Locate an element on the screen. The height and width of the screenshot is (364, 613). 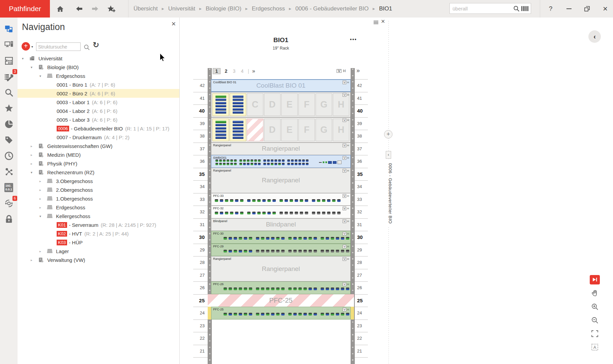
back-button is located at coordinates (79, 9).